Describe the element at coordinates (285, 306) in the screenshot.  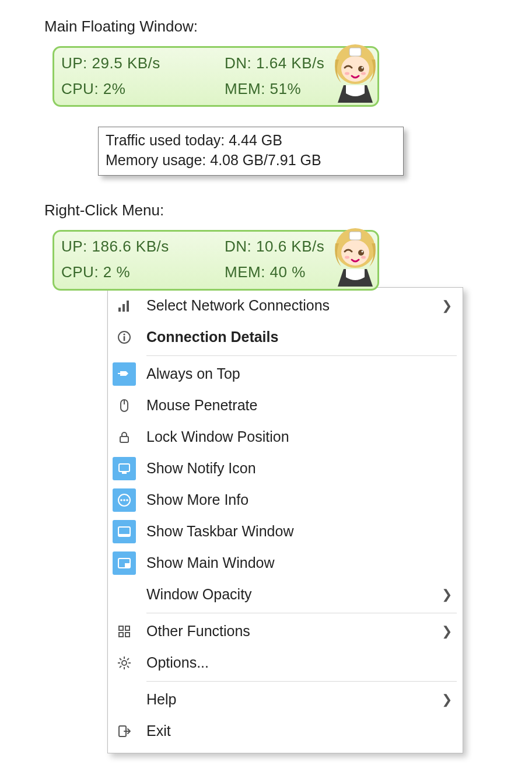
I see `menu-item-select-network: Select Network Connections ❯` at that location.